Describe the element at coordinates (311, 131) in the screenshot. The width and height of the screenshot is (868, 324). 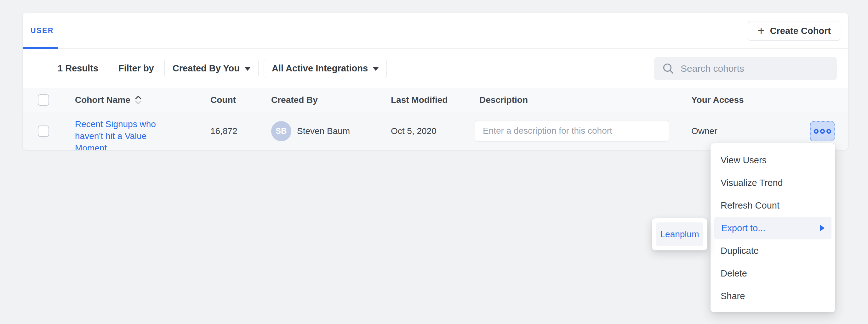
I see `created-by-cell: SB Steven Baum` at that location.